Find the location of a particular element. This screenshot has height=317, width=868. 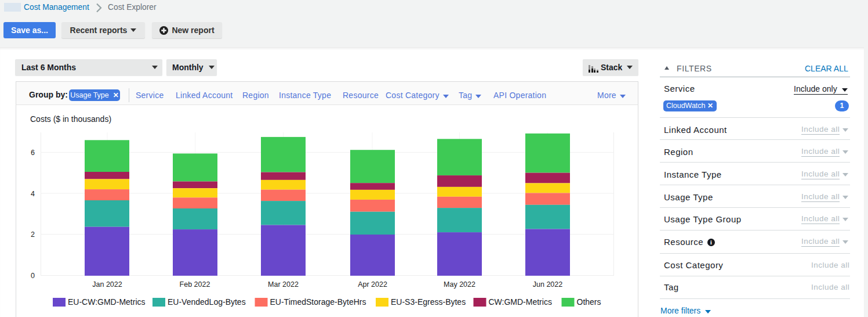

svg-text: 4 is located at coordinates (32, 194).